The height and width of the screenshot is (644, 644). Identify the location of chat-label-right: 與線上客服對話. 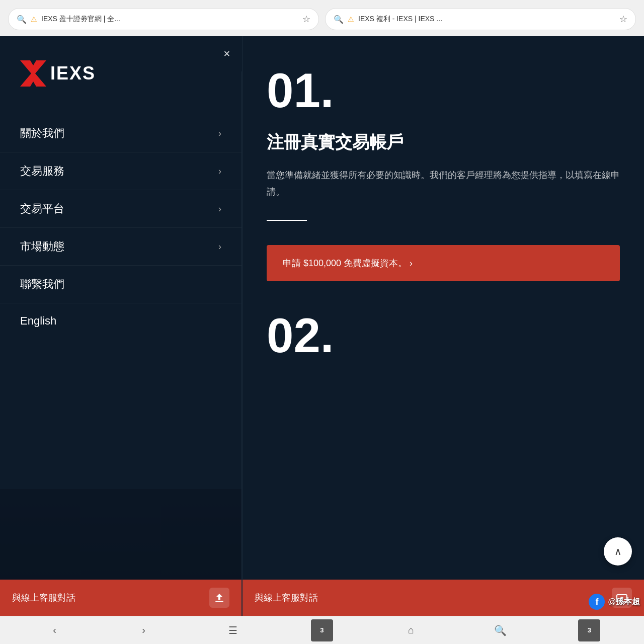
(286, 598).